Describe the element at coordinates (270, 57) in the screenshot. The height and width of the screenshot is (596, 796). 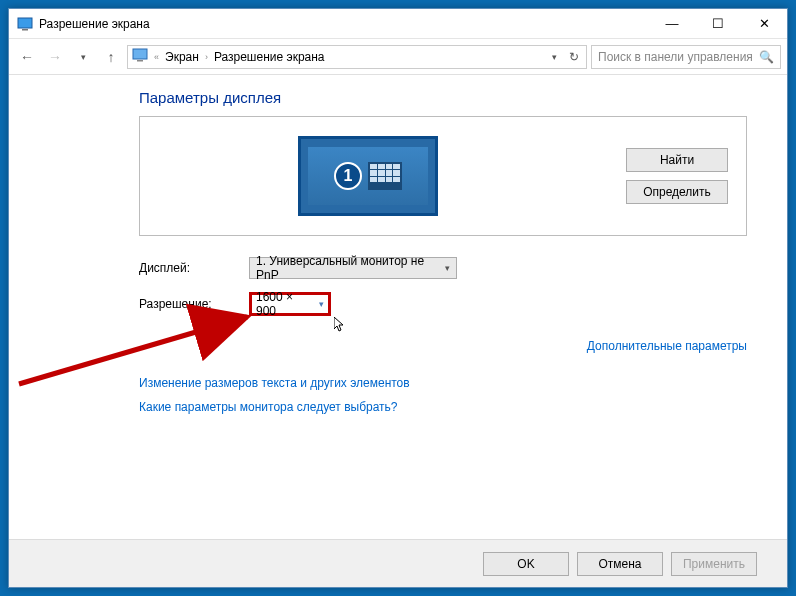
I see `breadcrumb-item: Разрешение экрана` at that location.